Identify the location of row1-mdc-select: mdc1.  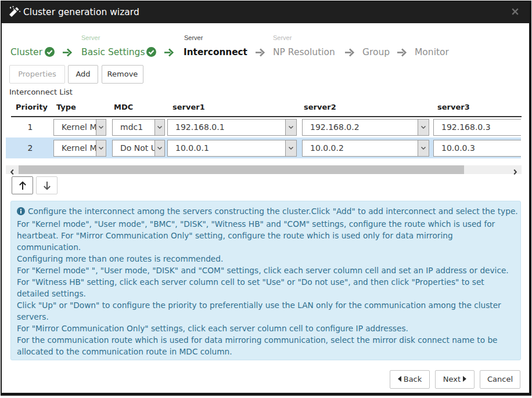
(138, 128).